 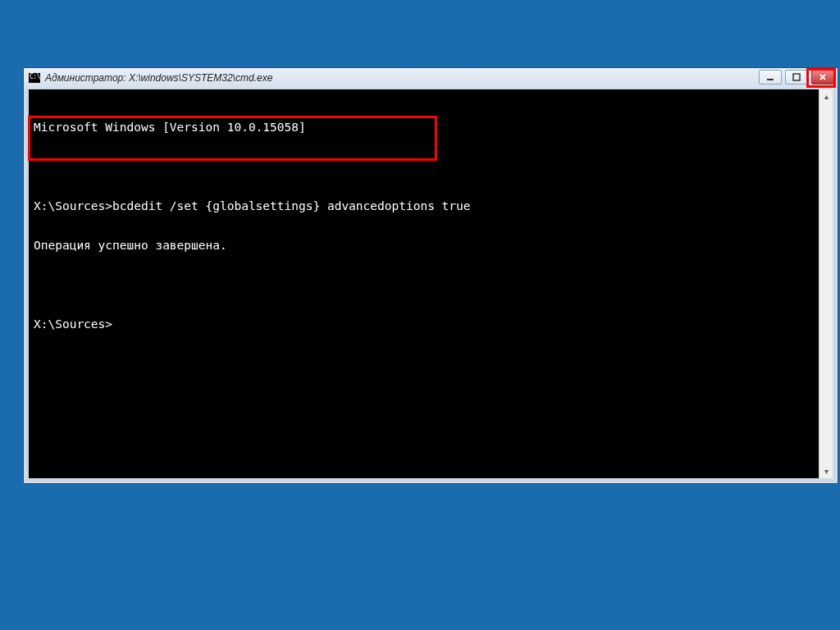 What do you see at coordinates (770, 77) in the screenshot?
I see `minimize-button` at bounding box center [770, 77].